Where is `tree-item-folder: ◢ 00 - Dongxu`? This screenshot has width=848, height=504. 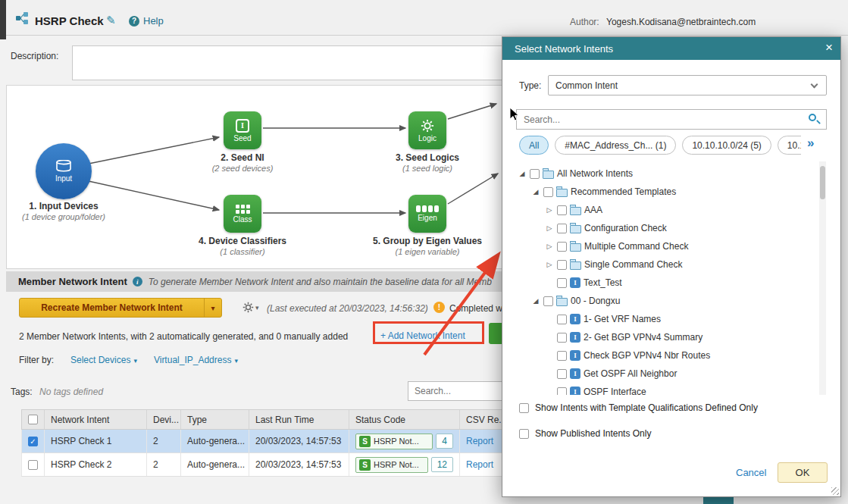 tree-item-folder: ◢ 00 - Dongxu is located at coordinates (567, 301).